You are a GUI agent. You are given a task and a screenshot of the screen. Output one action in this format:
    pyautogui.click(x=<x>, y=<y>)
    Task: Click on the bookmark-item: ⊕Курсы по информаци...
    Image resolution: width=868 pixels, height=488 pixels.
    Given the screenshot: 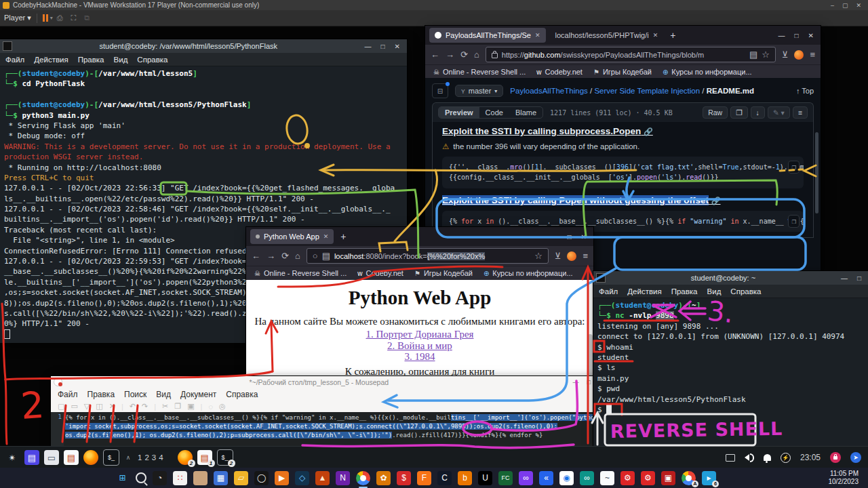 What is the action you would take?
    pyautogui.click(x=528, y=273)
    